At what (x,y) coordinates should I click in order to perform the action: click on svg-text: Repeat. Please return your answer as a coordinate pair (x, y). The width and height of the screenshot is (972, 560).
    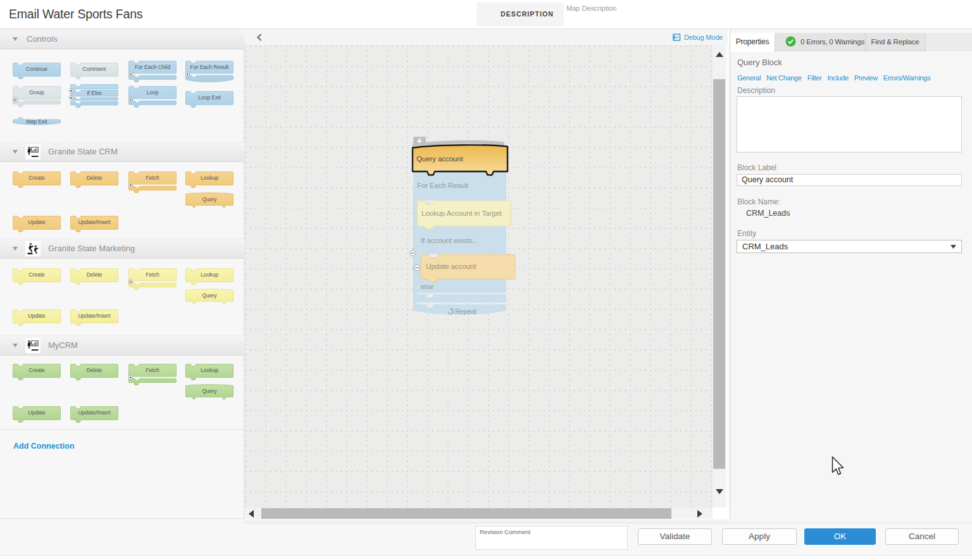
    Looking at the image, I should click on (466, 311).